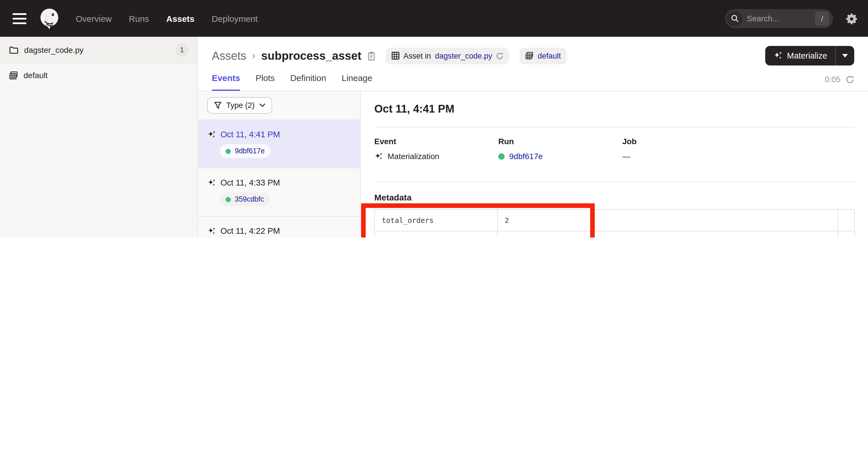  Describe the element at coordinates (543, 56) in the screenshot. I see `group-badge: default` at that location.